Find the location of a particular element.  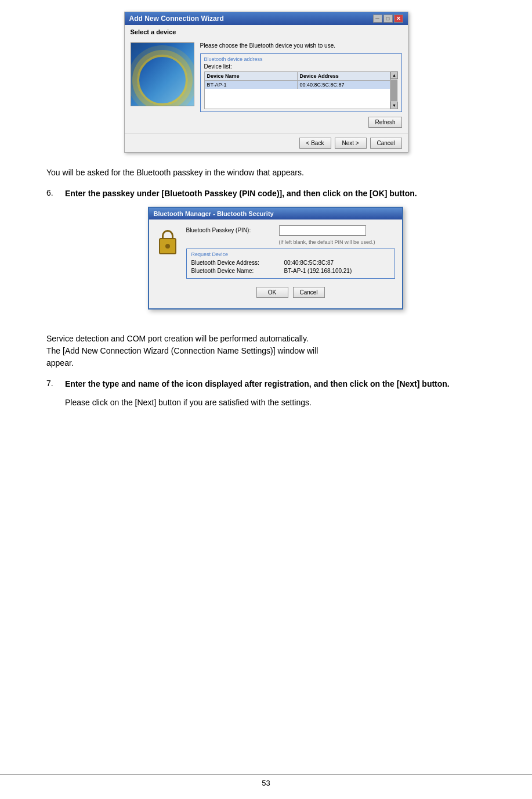

security-ok-button: OK is located at coordinates (273, 293).